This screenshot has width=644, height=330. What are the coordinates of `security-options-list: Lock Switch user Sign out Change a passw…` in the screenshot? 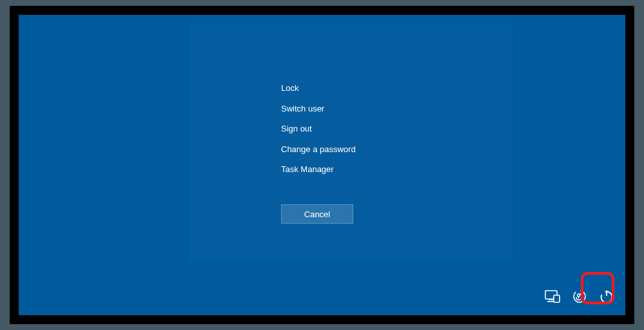 It's located at (318, 129).